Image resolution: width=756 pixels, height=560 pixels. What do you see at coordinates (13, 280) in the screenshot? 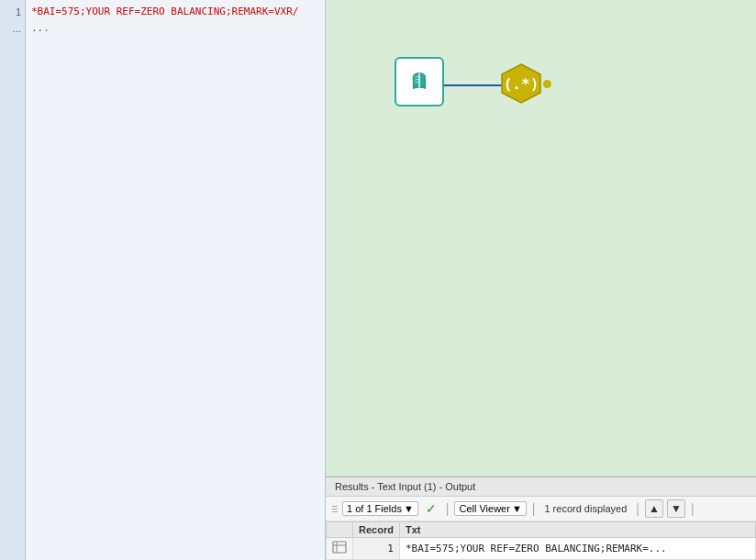
I see `row-numbers: 1 ...` at bounding box center [13, 280].